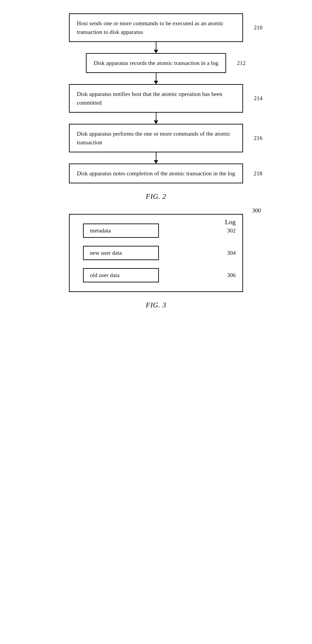 The image size is (312, 644). What do you see at coordinates (156, 98) in the screenshot?
I see `flow-step-214: Disk apparatus notifies host that the at…` at bounding box center [156, 98].